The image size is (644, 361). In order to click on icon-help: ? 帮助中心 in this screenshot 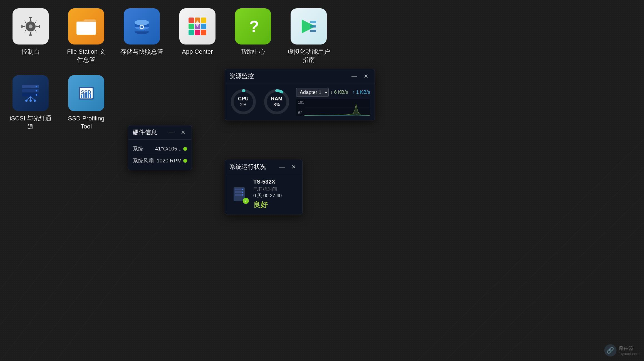, I will do `click(253, 32)`.